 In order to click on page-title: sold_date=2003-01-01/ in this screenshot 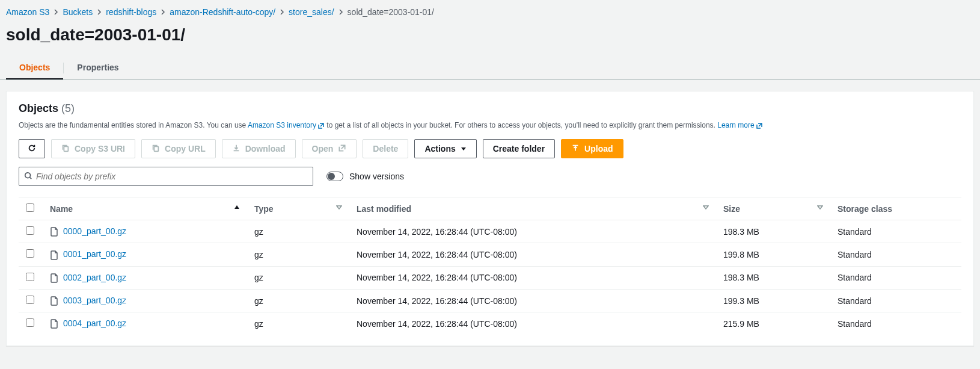, I will do `click(490, 39)`.